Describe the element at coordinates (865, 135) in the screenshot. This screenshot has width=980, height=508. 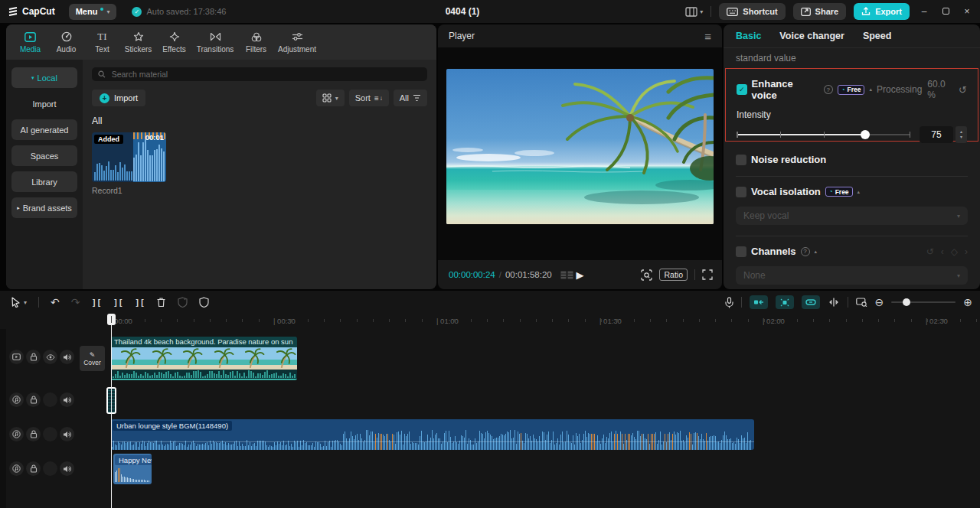
I see `intensity-slider-handle` at that location.